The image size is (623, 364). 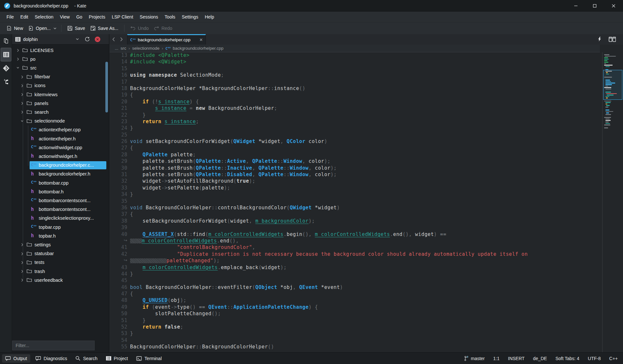 I want to click on tree-item-search: search, so click(x=60, y=112).